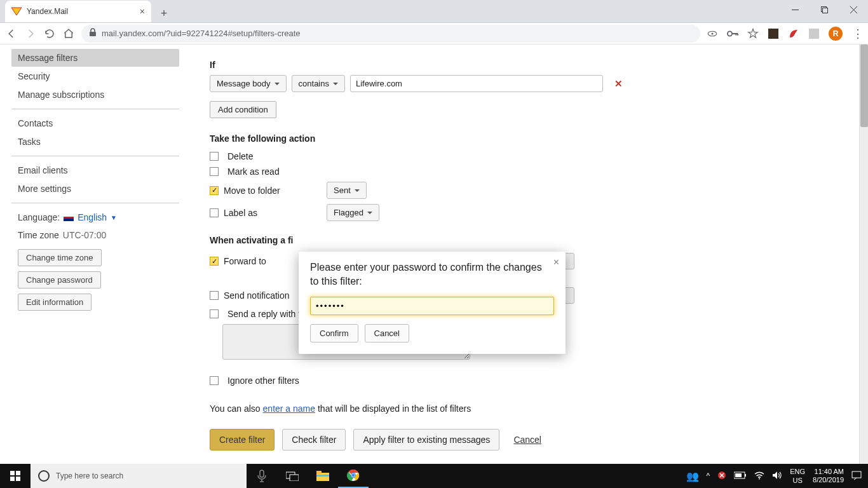  What do you see at coordinates (387, 333) in the screenshot?
I see `cancel-button: Cancel` at bounding box center [387, 333].